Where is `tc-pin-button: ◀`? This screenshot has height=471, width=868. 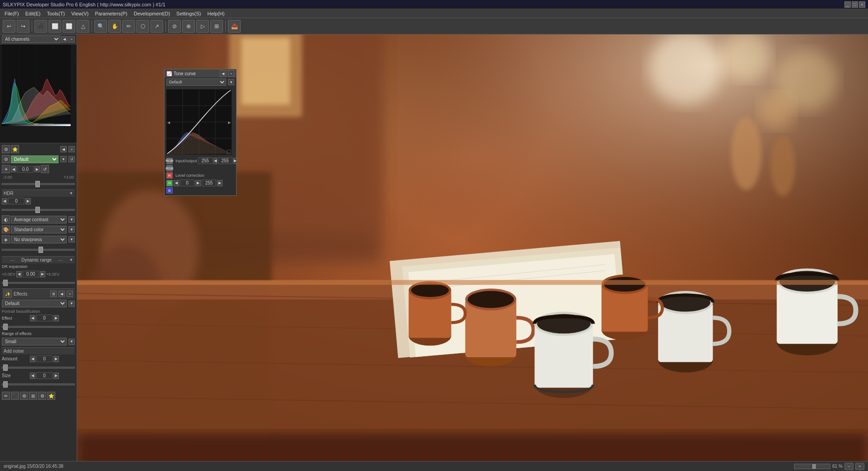
tc-pin-button: ◀ is located at coordinates (223, 73).